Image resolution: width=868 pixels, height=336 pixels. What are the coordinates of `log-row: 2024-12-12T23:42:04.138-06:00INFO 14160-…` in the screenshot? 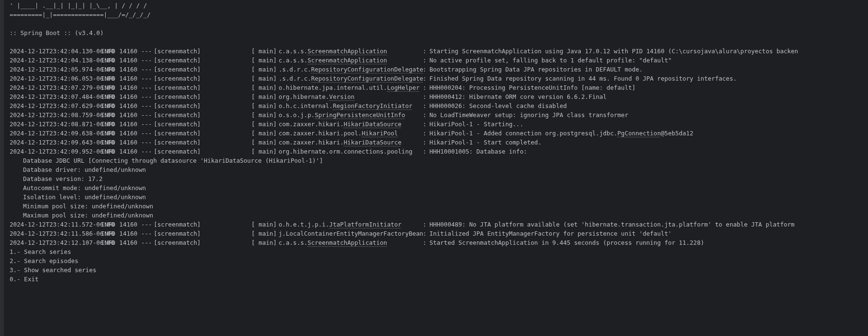 It's located at (439, 60).